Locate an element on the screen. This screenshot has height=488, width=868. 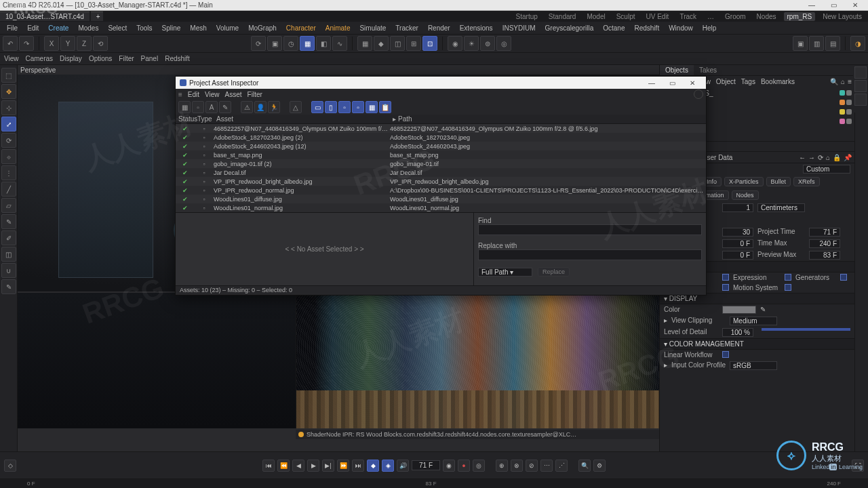
filter-icon: ≡ is located at coordinates (850, 81).